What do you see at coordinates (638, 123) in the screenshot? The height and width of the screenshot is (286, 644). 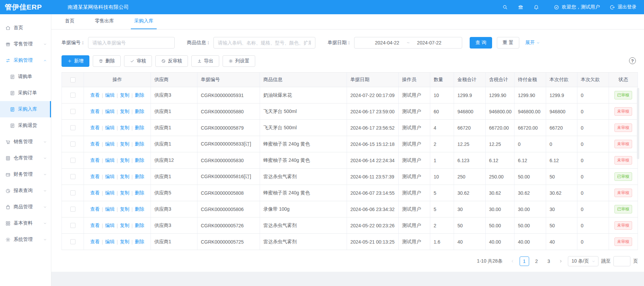 I see `scrollbar-thumb` at bounding box center [638, 123].